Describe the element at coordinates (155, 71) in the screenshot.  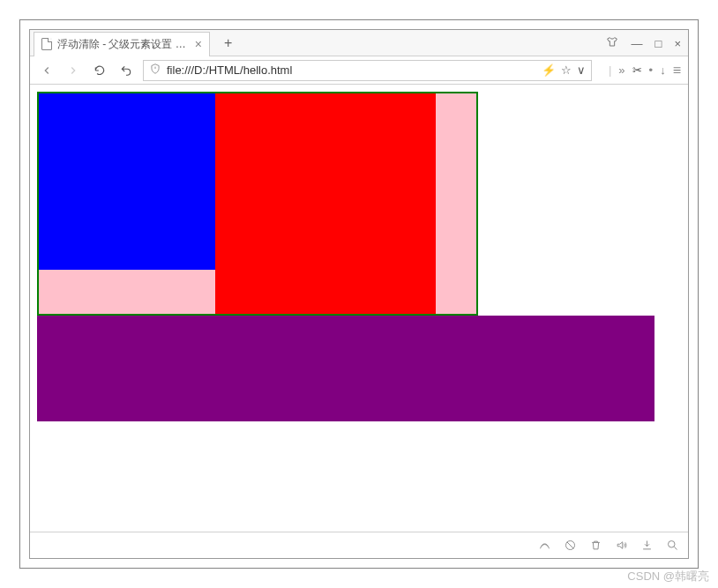
I see `shield-icon` at that location.